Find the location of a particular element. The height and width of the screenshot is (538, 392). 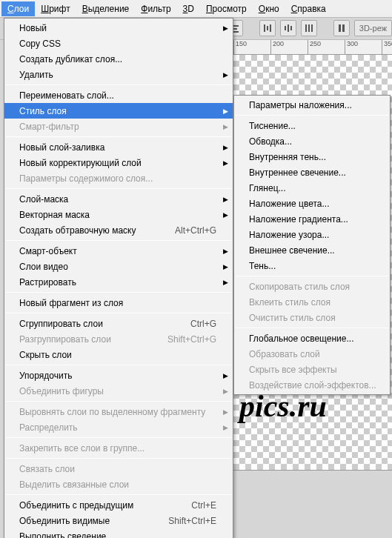

menu-item-label: Параметры наложения... is located at coordinates (311, 105).